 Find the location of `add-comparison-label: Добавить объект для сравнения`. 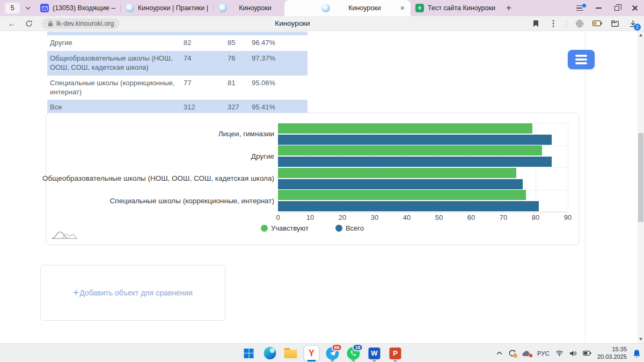

add-comparison-label: Добавить объект для сравнения is located at coordinates (136, 293).